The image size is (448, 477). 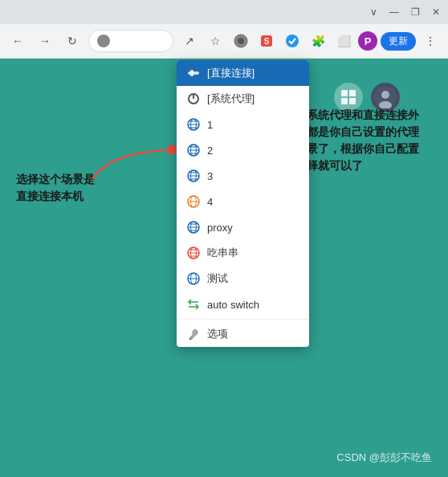 What do you see at coordinates (193, 253) in the screenshot?
I see `globe-red-icon` at bounding box center [193, 253].